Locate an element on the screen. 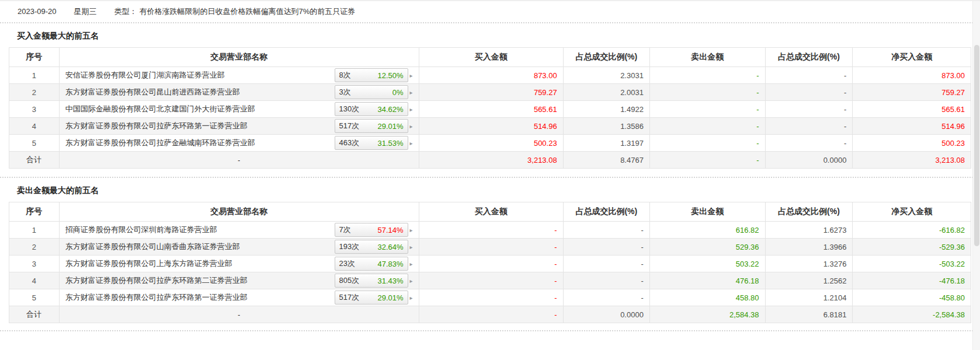 The image size is (980, 350). trade-count-badge: 130次 34.62% is located at coordinates (371, 109).